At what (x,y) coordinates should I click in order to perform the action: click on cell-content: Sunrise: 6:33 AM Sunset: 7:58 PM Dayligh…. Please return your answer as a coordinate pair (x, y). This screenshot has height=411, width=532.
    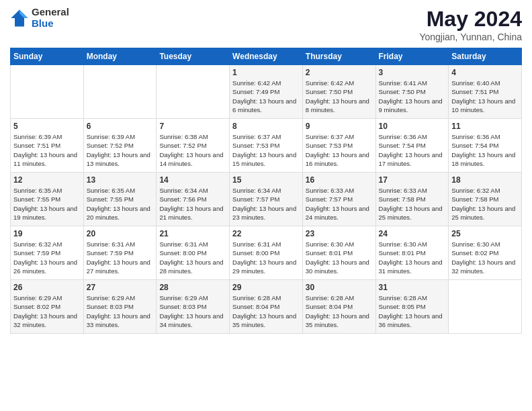
    Looking at the image, I should click on (412, 204).